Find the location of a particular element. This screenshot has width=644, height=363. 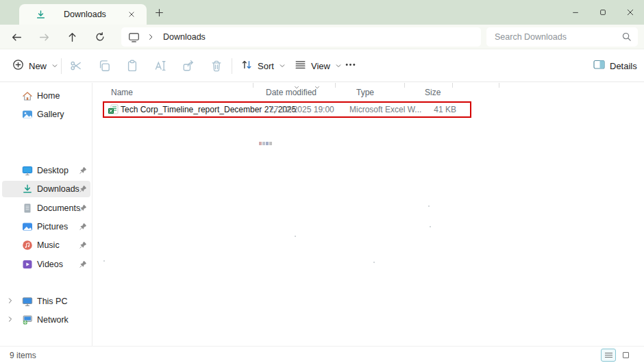

details-view-icon is located at coordinates (608, 355).